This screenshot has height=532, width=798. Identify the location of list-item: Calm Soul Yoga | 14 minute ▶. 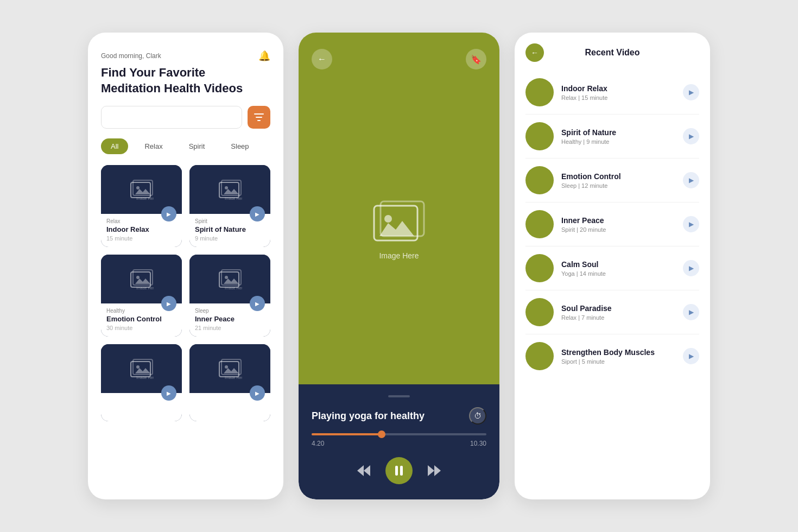
(612, 268).